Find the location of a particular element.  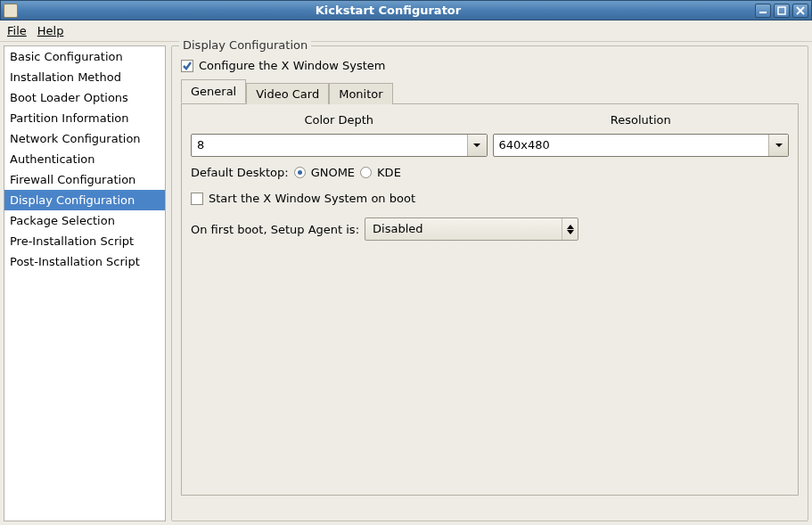

sidebar-item-authentication: Authentication is located at coordinates (85, 159).